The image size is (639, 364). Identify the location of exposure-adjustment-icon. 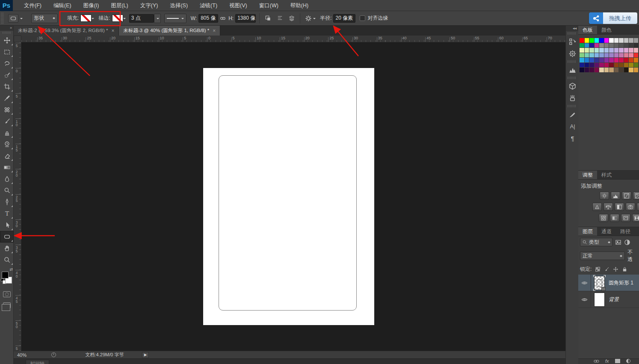
(636, 196).